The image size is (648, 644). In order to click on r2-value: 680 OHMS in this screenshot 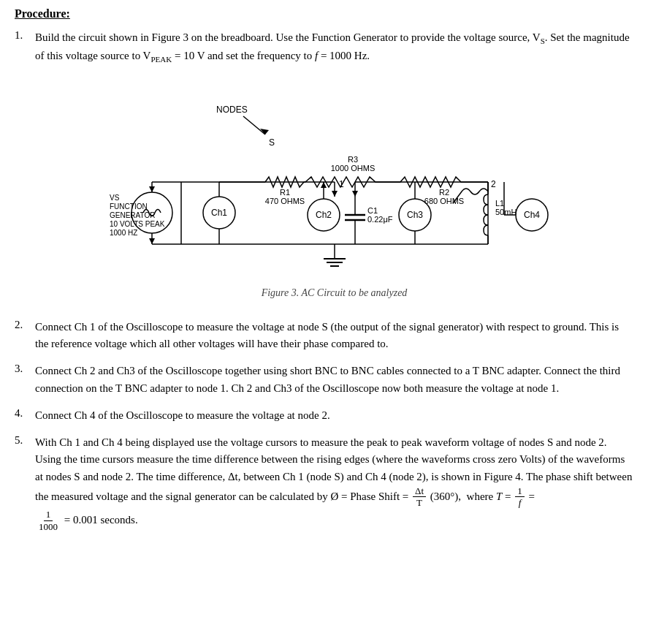, I will do `click(443, 201)`.